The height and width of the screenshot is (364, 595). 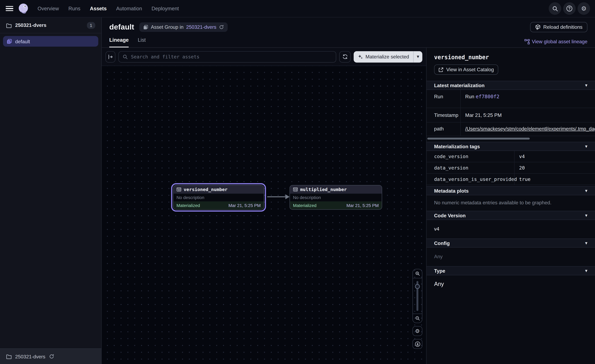 I want to click on nav-item-runs: Runs, so click(x=74, y=8).